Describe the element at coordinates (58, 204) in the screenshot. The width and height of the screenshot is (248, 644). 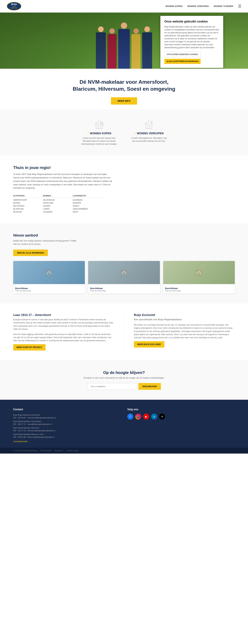
I see `region-col-2: EEMNES HILVERSUM HOOILAND HUIZEN LAREN L…` at that location.